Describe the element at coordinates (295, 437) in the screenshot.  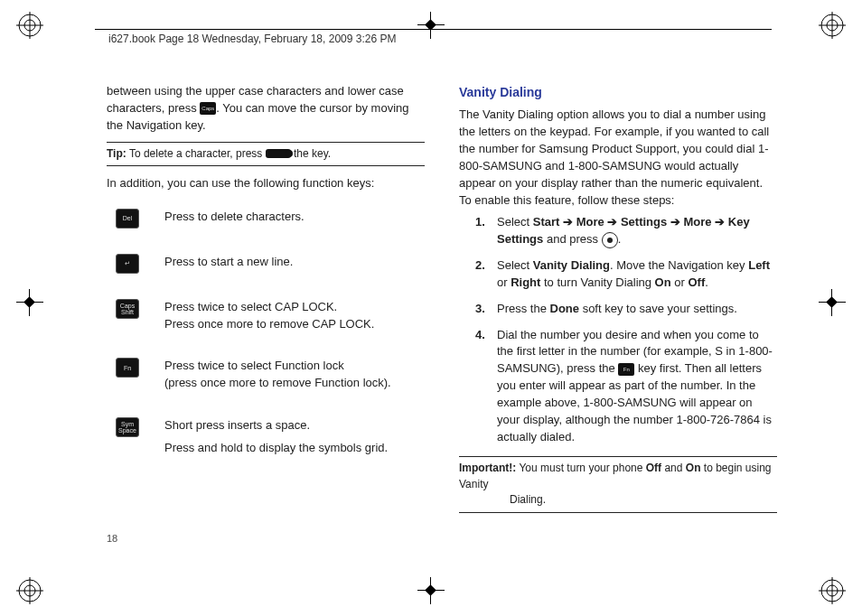
I see `sym-desc: Short press inserts a space. Press and h…` at that location.